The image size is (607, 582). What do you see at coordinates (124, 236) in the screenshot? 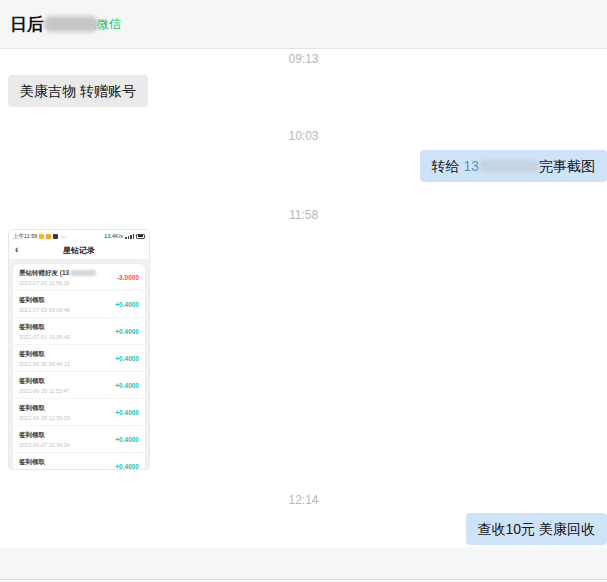
I see `status-right: 13.4K/s` at bounding box center [124, 236].